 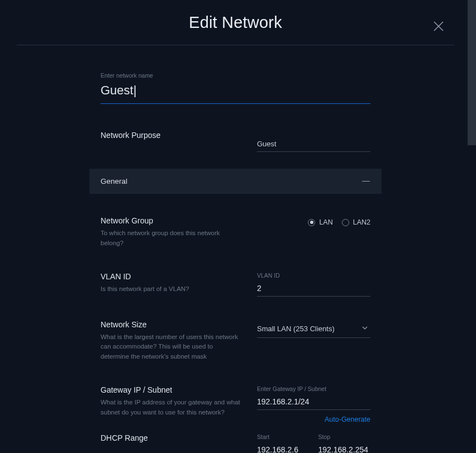 What do you see at coordinates (236, 444) in the screenshot?
I see `dhcp-range-row: DHCP Range Start Stop Auto-` at bounding box center [236, 444].